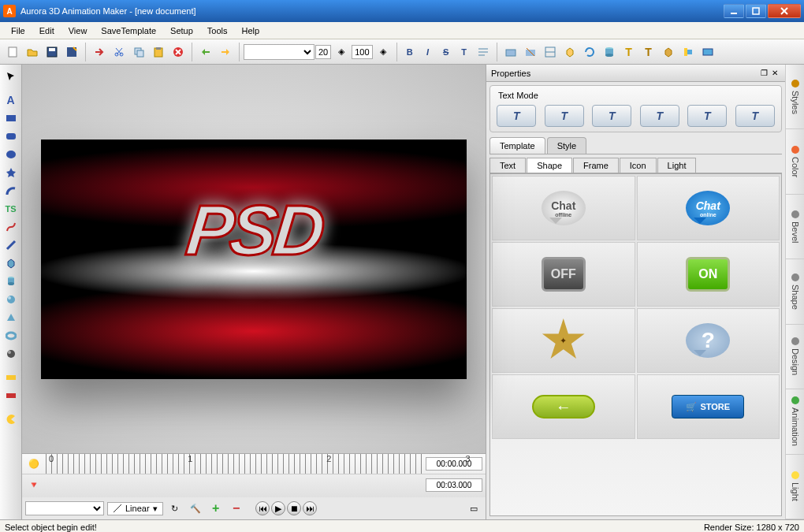 The image size is (804, 532). What do you see at coordinates (11, 118) in the screenshot?
I see `rect-tool-icon` at bounding box center [11, 118].